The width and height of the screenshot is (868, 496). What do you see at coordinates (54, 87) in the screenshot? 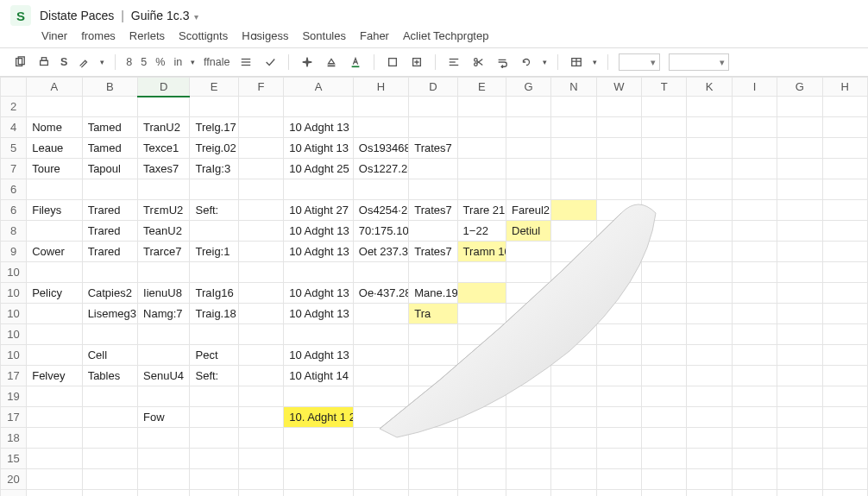
I see `col-header: A` at bounding box center [54, 87].